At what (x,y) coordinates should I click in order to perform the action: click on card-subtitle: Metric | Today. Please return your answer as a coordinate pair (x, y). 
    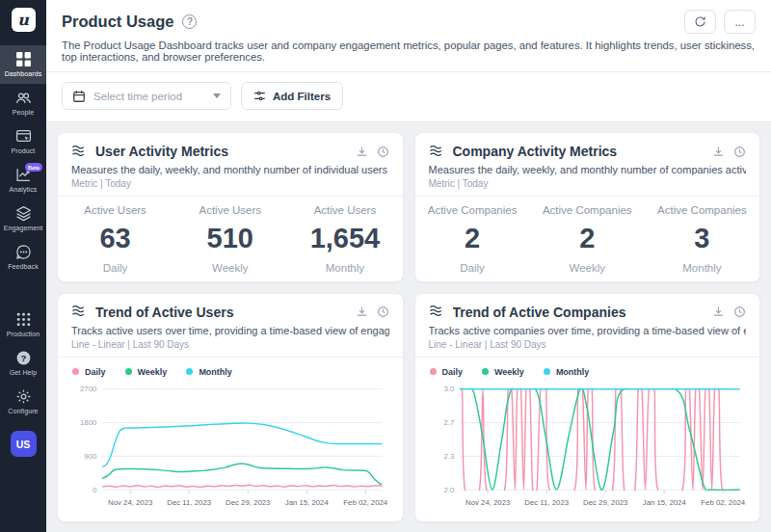
    Looking at the image, I should click on (230, 183).